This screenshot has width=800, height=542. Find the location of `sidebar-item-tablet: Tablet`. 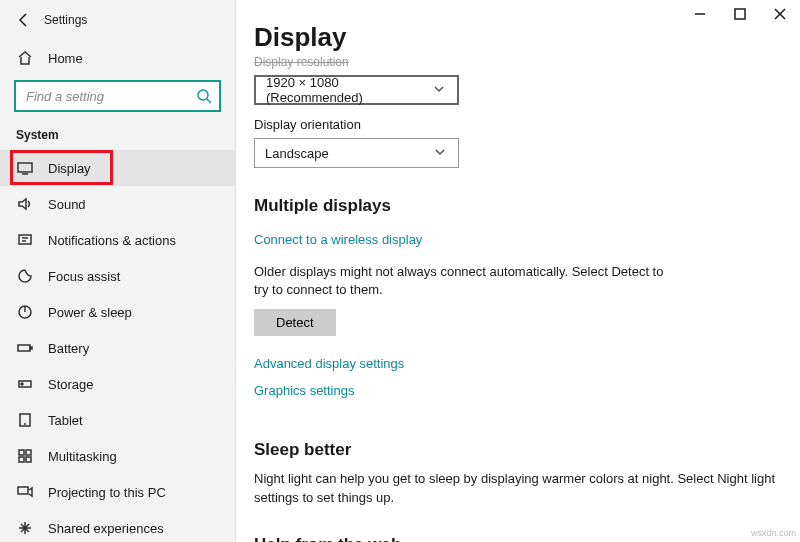

sidebar-item-tablet: Tablet is located at coordinates (118, 420).